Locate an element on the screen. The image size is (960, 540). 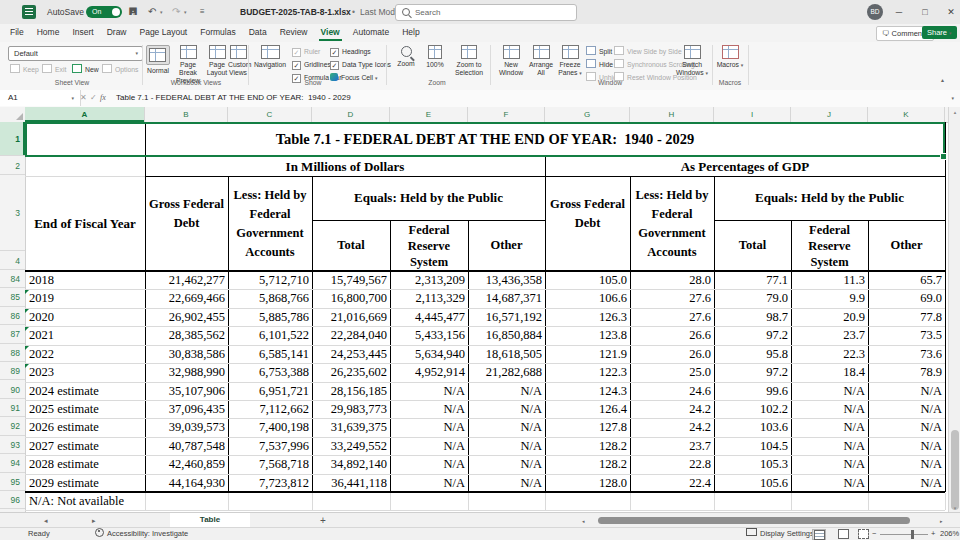
cell-value: 5,868,766 is located at coordinates (270, 298).